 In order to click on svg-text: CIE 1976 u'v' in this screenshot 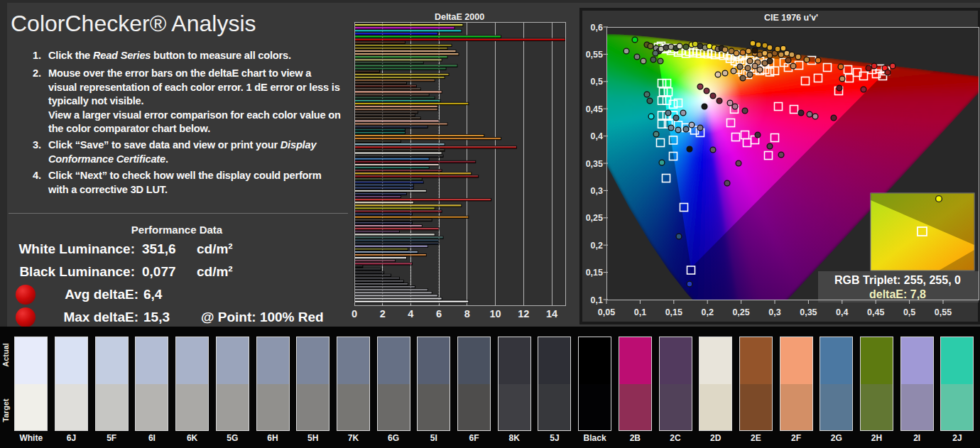, I will do `click(791, 18)`.